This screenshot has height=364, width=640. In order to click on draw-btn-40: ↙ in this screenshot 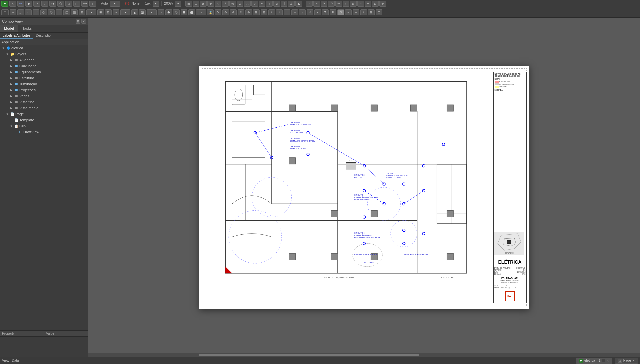, I will do `click(318, 12)`.